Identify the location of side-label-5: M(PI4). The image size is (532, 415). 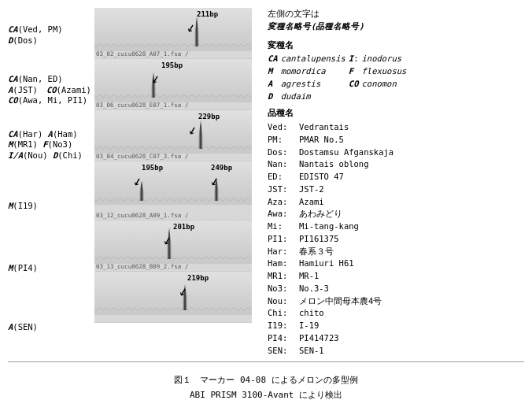
(50, 269).